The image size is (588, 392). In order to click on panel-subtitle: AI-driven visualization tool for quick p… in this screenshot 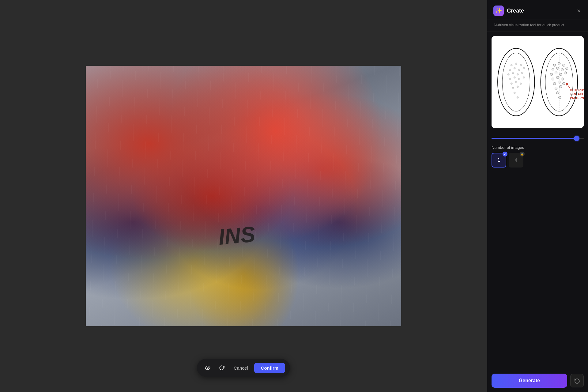, I will do `click(538, 26)`.